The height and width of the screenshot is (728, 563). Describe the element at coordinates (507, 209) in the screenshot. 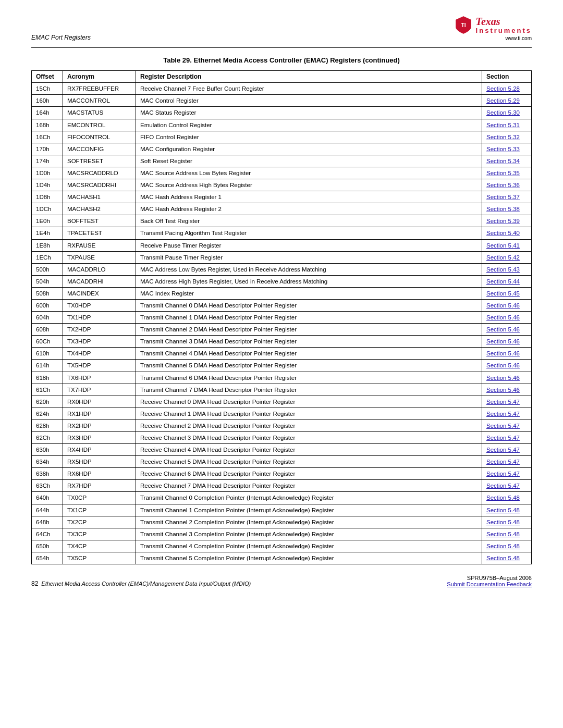

I see `cell-section: Section 5.38` at that location.